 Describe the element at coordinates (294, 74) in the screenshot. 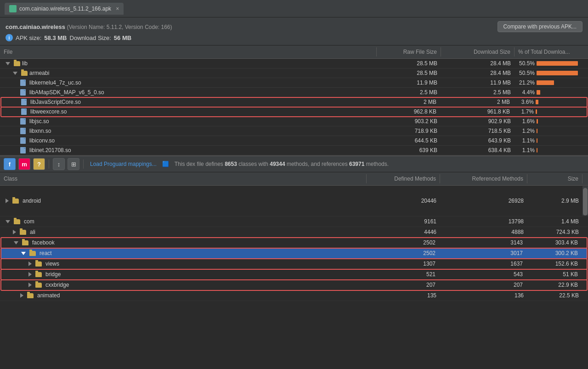

I see `table-row: armeabi 28.5 MB 28.4 MB 50.5%` at that location.